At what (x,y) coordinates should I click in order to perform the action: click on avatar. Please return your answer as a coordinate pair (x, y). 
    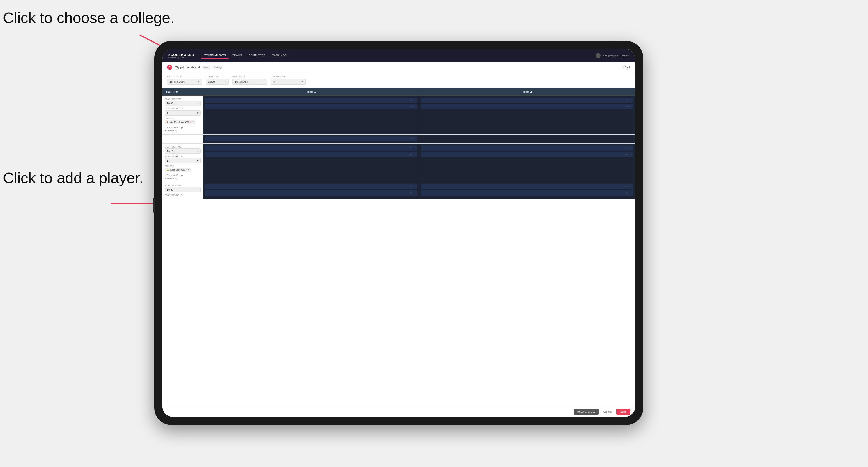
    Looking at the image, I should click on (598, 56).